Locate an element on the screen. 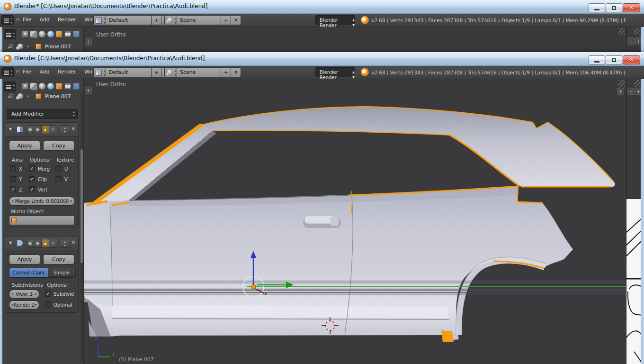 The height and width of the screenshot is (364, 644). mirror-object-field is located at coordinates (42, 220).